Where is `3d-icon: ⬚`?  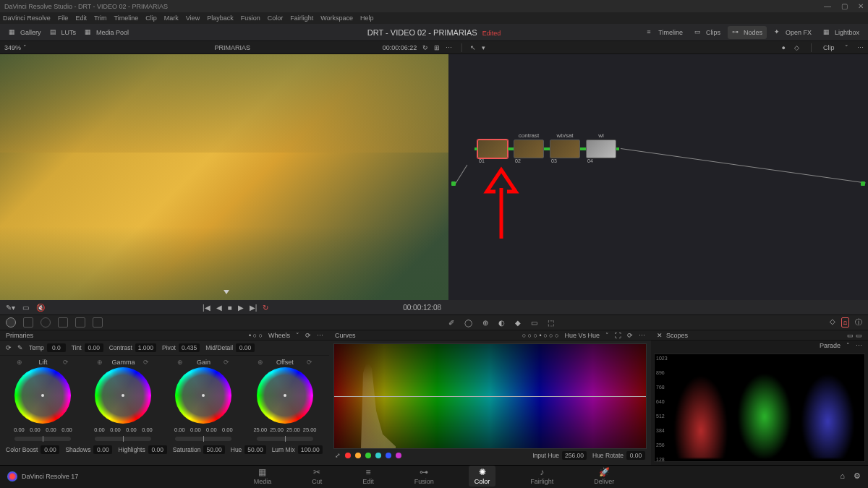
3d-icon: ⬚ is located at coordinates (551, 322).